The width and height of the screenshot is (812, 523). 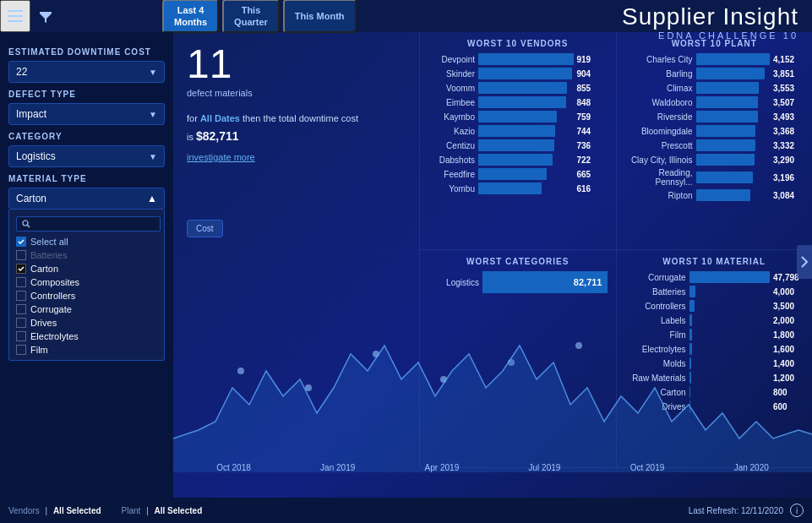 What do you see at coordinates (451, 103) in the screenshot?
I see `bar-label: Eimbee` at bounding box center [451, 103].